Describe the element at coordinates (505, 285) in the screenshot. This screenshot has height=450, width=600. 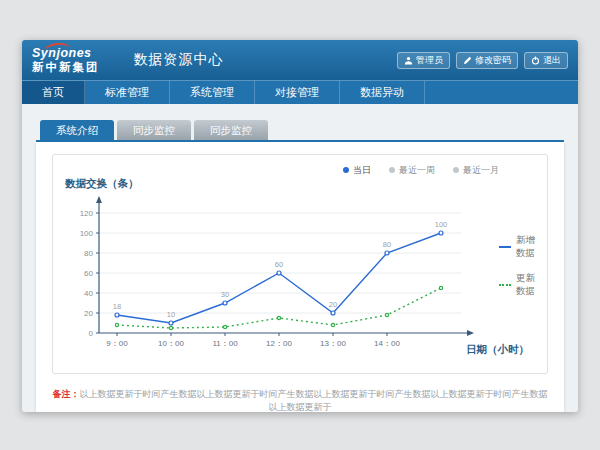
I see `green-dotted-sample-icon` at that location.